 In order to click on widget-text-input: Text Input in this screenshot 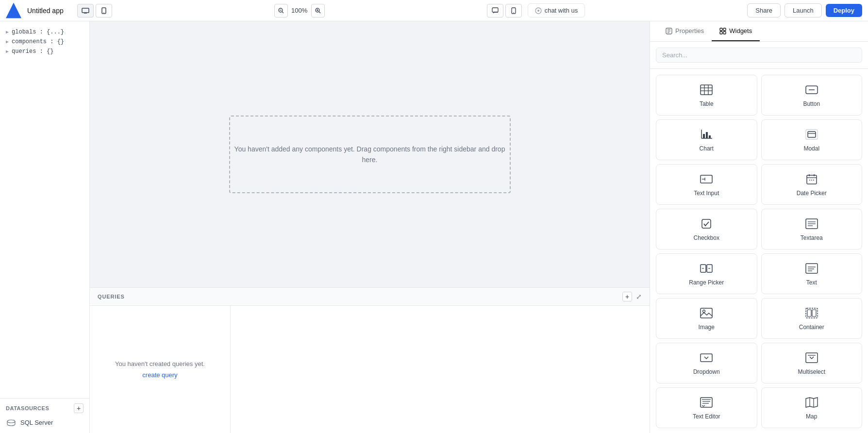, I will do `click(707, 184)`.